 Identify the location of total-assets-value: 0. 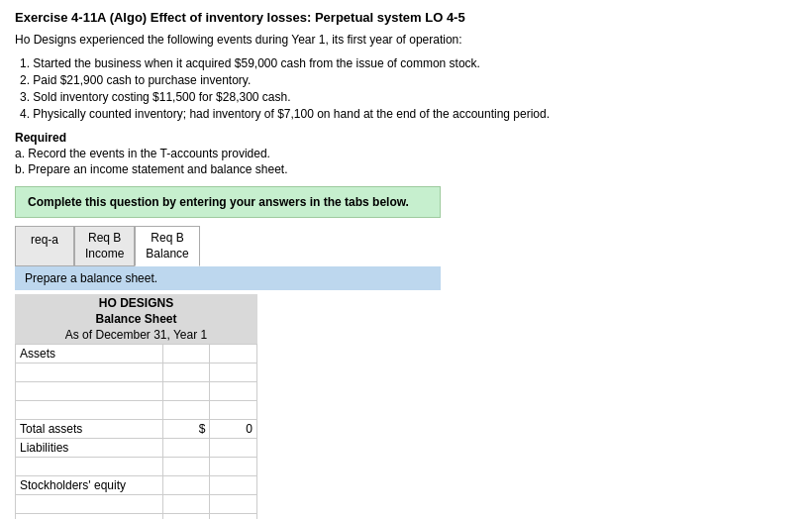
(234, 430).